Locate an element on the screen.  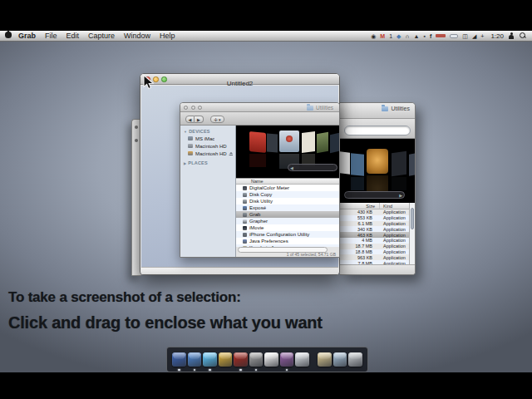
scroll-arrow-right-icon: ▶ is located at coordinates (401, 195).